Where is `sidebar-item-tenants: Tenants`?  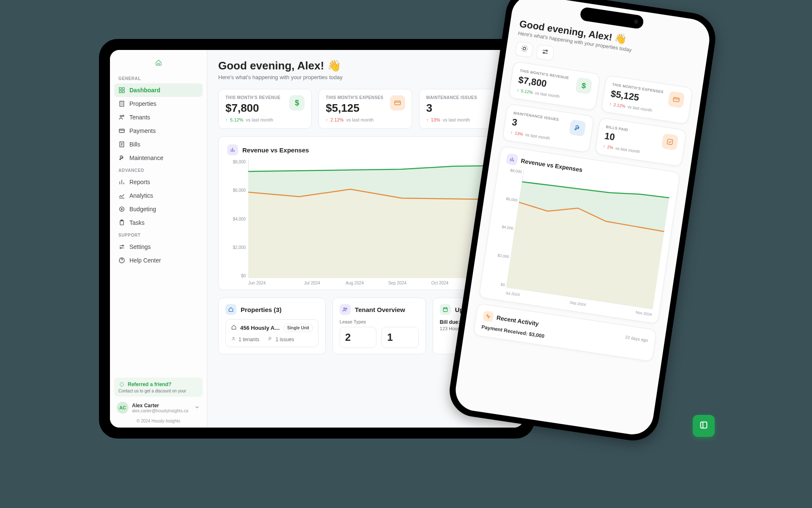 sidebar-item-tenants: Tenants is located at coordinates (158, 117).